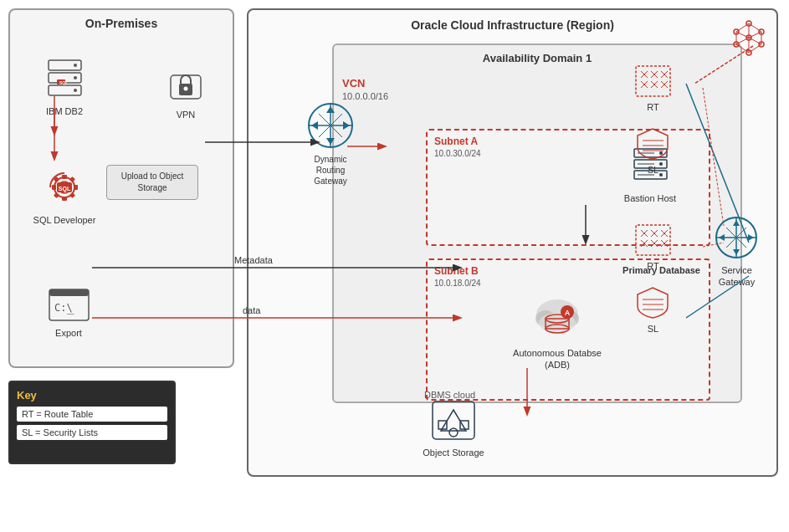  Describe the element at coordinates (749, 36) in the screenshot. I see `network-icon-box` at that location.